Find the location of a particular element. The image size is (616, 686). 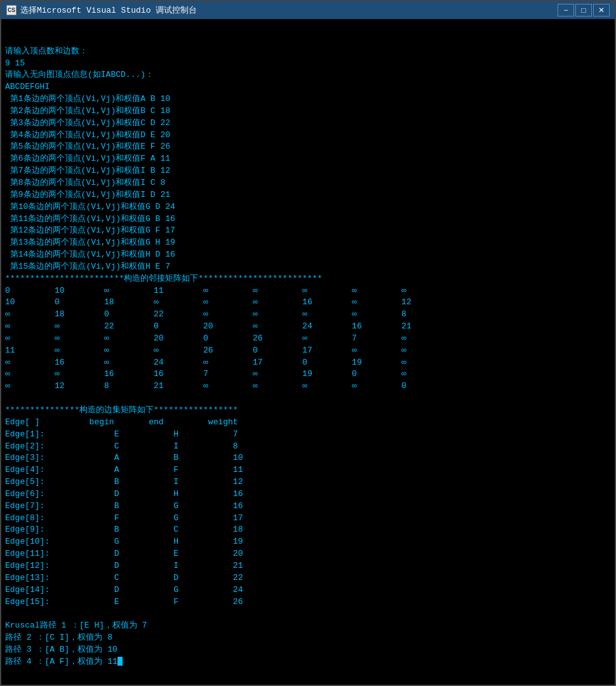

console-line: Edge[11]: D E 20 is located at coordinates (308, 554).